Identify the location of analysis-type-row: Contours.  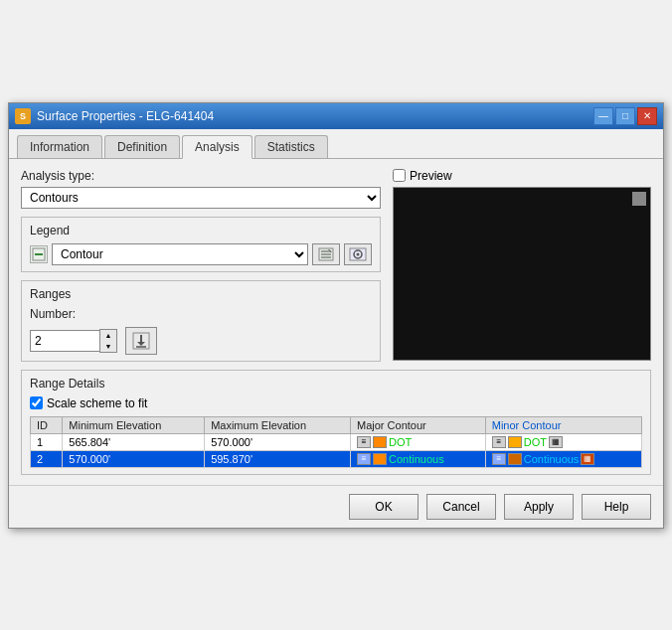
(201, 198).